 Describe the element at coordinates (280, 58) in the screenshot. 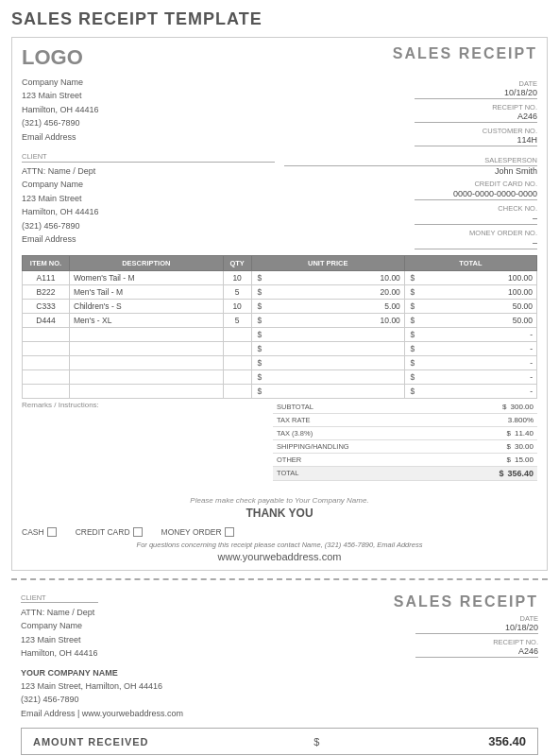

I see `receipt-header: LOGO SALES RECEIPT` at that location.